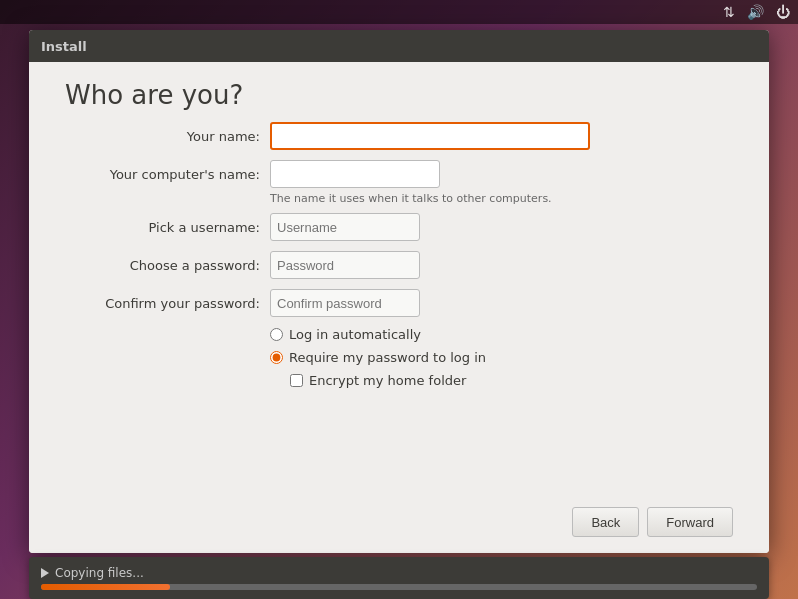  Describe the element at coordinates (502, 334) in the screenshot. I see `radio-auto-login-row: Log in automatically` at that location.